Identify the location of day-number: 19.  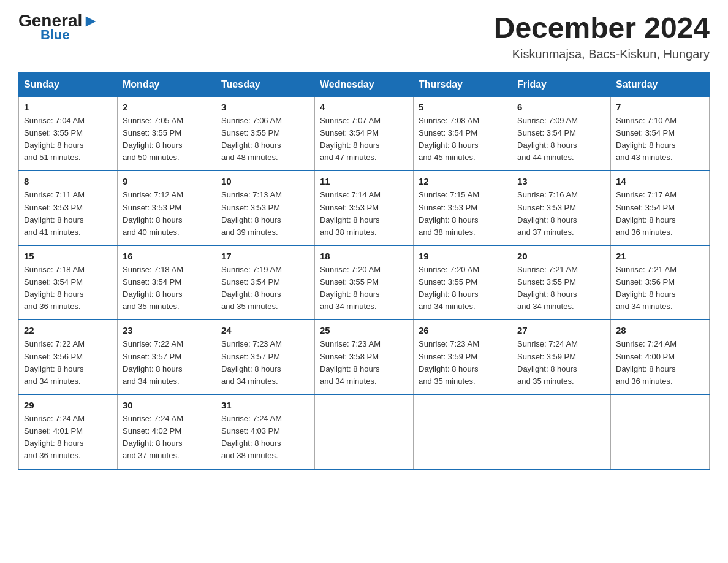
(463, 256).